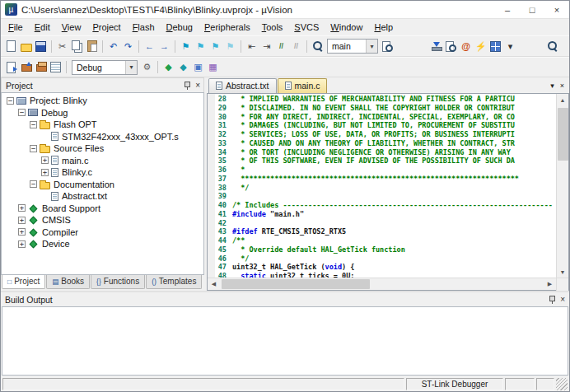 This screenshot has width=570, height=392. I want to click on scroll-up-icon: ▲, so click(563, 100).